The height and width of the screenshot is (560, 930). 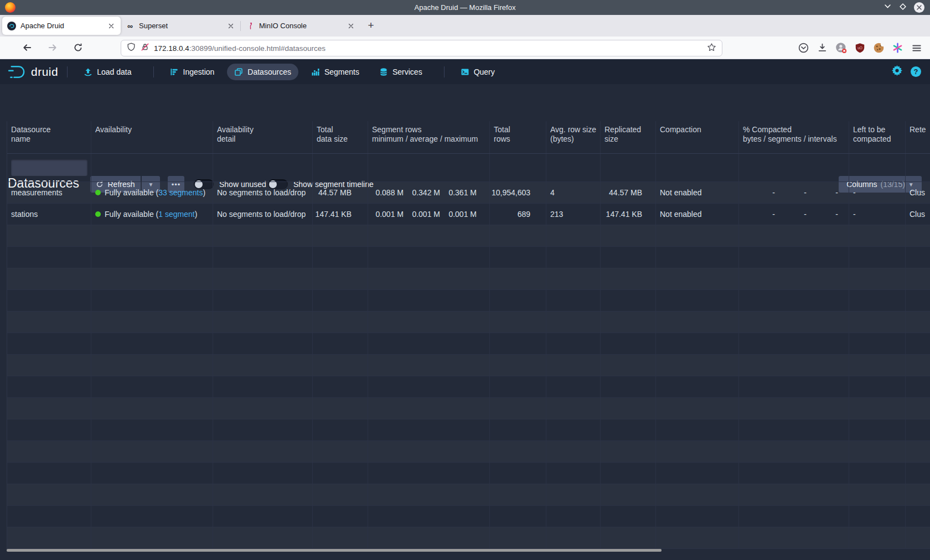 What do you see at coordinates (301, 25) in the screenshot?
I see `browser-tab-minio: MinIO Console` at bounding box center [301, 25].